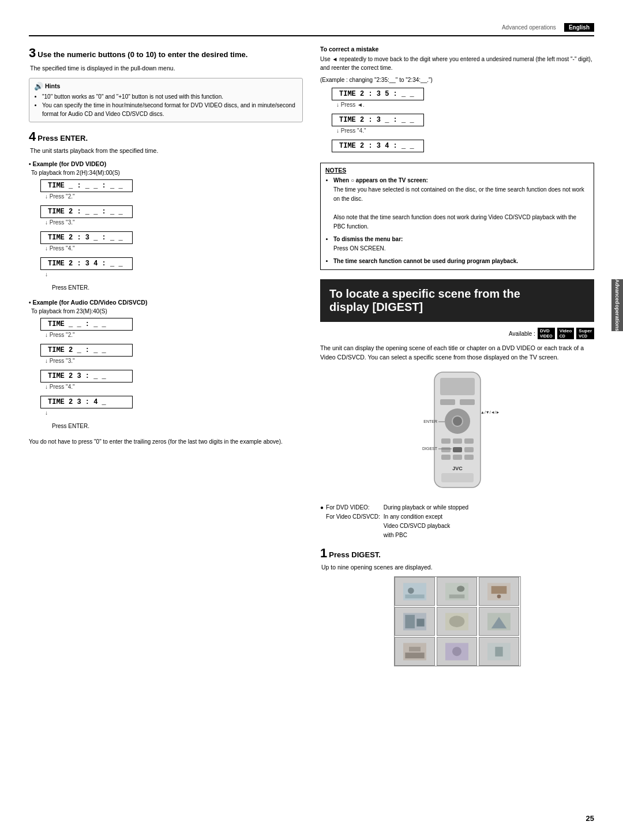  What do you see at coordinates (457, 80) in the screenshot?
I see `example-change-line: (Example : changing "2:35:__" to "2:34:_…` at bounding box center [457, 80].